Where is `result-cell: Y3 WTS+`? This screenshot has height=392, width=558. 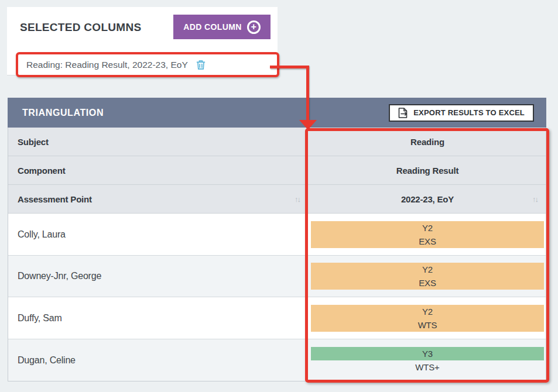
result-cell: Y3 WTS+ is located at coordinates (427, 360).